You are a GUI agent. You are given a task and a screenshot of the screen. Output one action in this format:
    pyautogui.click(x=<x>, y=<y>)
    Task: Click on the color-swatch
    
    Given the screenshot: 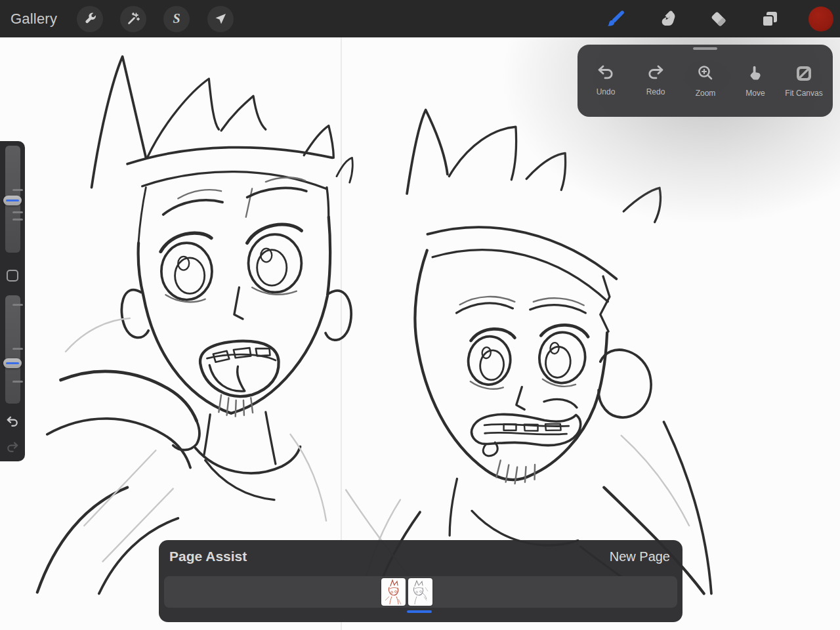 What is the action you would take?
    pyautogui.click(x=821, y=19)
    